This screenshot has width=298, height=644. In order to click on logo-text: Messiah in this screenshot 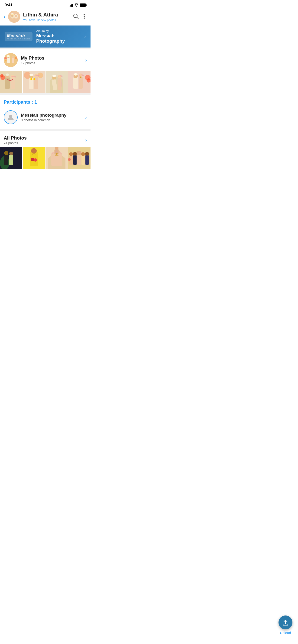, I will do `click(16, 36)`.